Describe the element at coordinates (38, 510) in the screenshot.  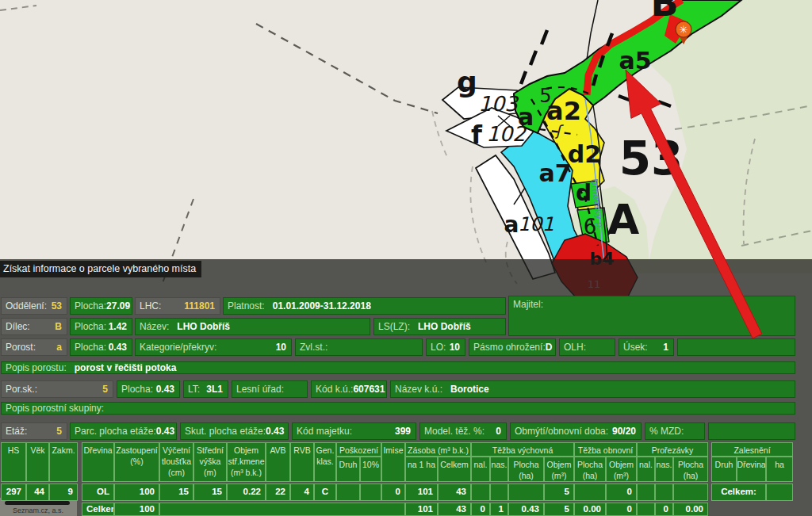
I see `map-attribution-text: Seznam.cz, a.s.` at that location.